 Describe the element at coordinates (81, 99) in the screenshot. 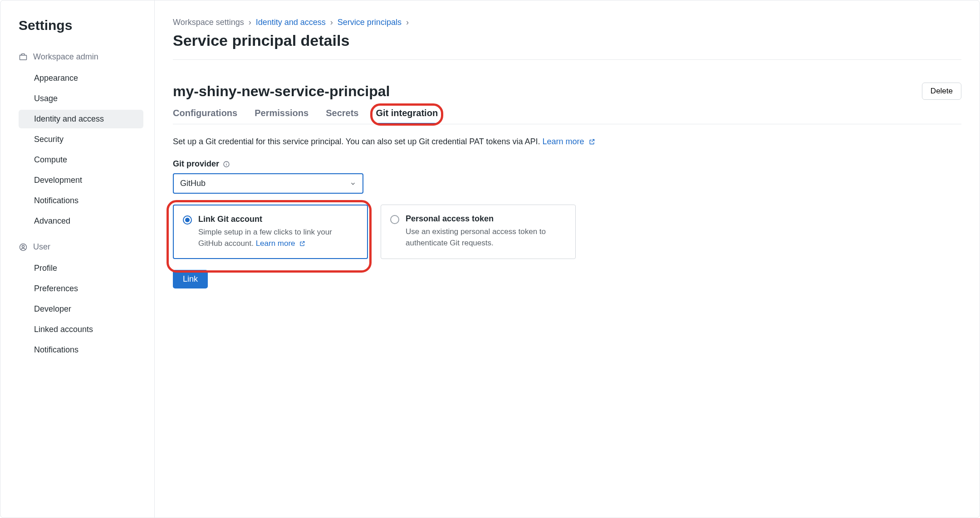

I see `sidebar-item-usage: Usage` at that location.